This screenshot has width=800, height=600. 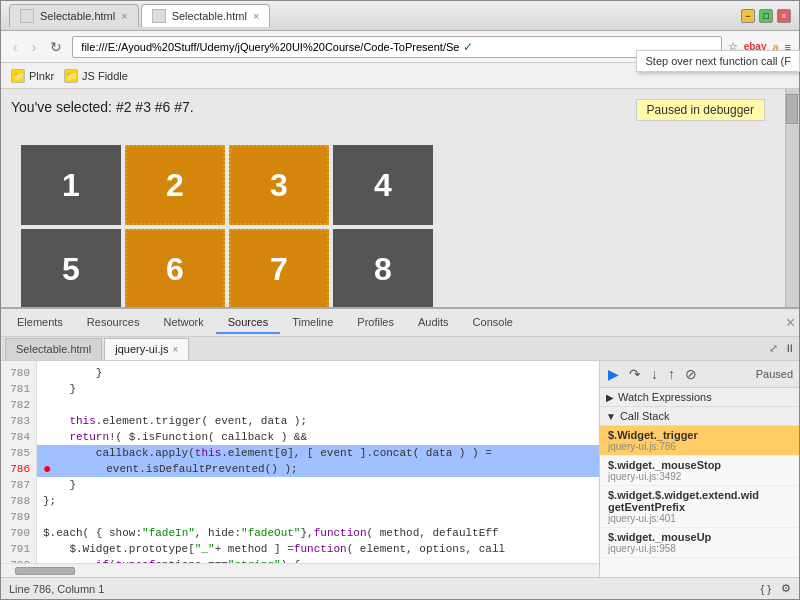 What do you see at coordinates (318, 501) in the screenshot?
I see `code-line-788: };` at bounding box center [318, 501].